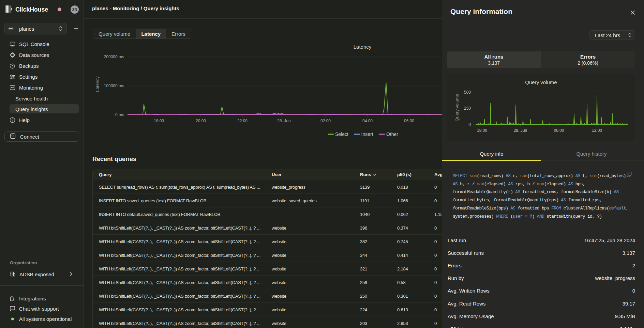  What do you see at coordinates (120, 115) in the screenshot?
I see `svg-text: 0 ms` at bounding box center [120, 115].